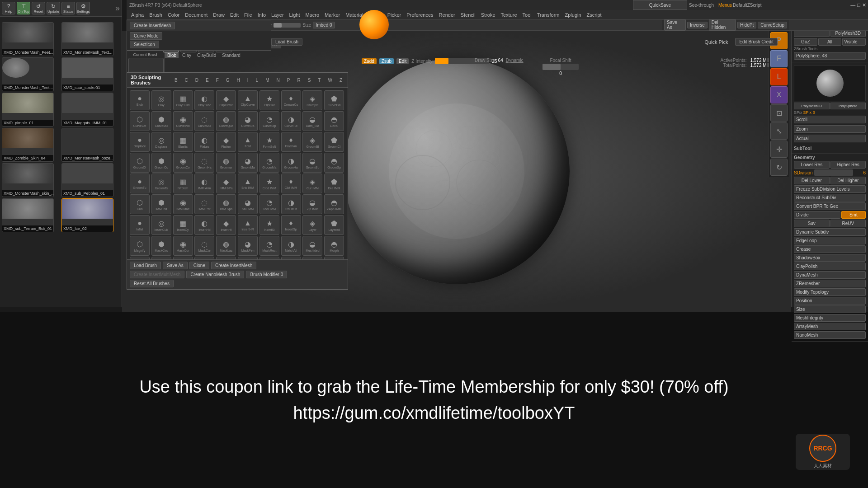  I want to click on menu-layer: Layer, so click(278, 15).